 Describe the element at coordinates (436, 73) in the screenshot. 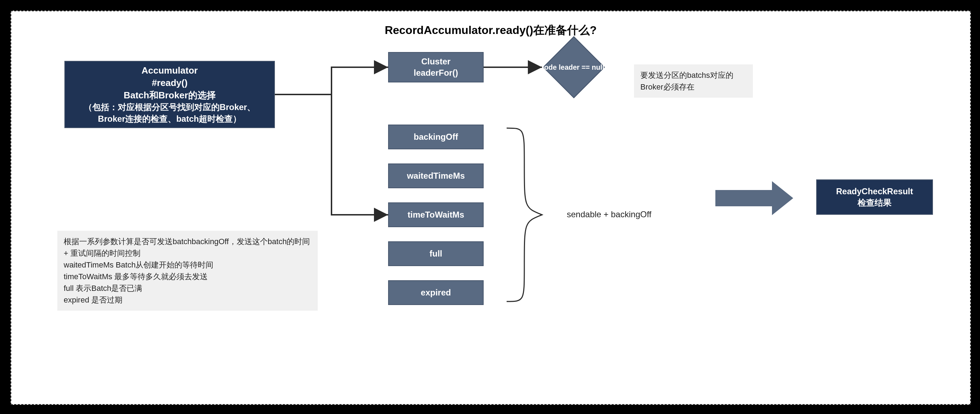

I see `cluster-line2: leaderFor()` at that location.